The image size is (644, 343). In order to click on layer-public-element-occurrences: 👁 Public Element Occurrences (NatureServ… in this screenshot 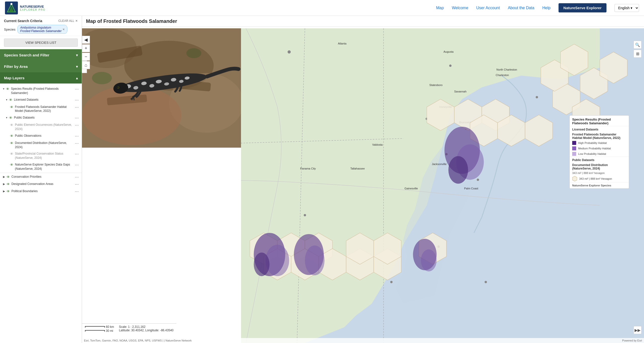, I will do `click(41, 127)`.